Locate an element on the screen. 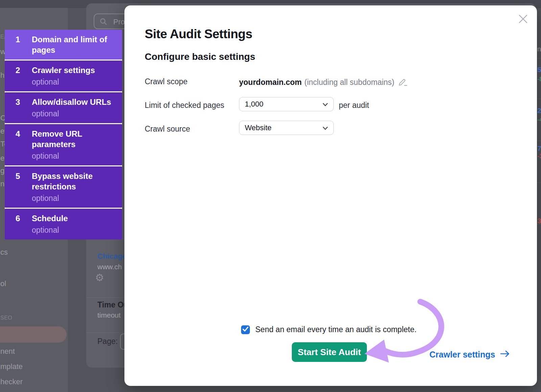 This screenshot has height=392, width=541. sidebar-fragment: hecker is located at coordinates (11, 382).